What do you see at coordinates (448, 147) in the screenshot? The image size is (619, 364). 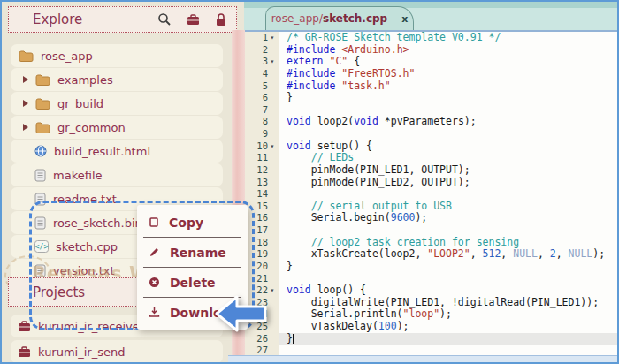 I see `code-line-content: void setup() {` at bounding box center [448, 147].